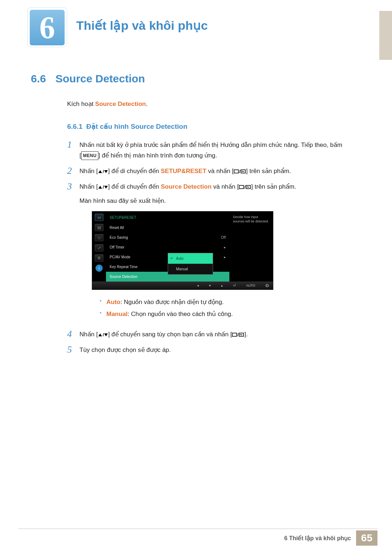 The height and width of the screenshot is (554, 392). Describe the element at coordinates (168, 218) in the screenshot. I see `osd-title: SETUP&RESET` at that location.